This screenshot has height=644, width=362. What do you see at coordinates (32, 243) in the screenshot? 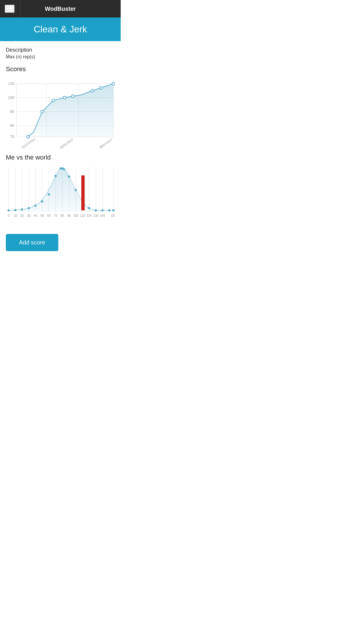
I see `add-score-button: Add score` at bounding box center [32, 243].